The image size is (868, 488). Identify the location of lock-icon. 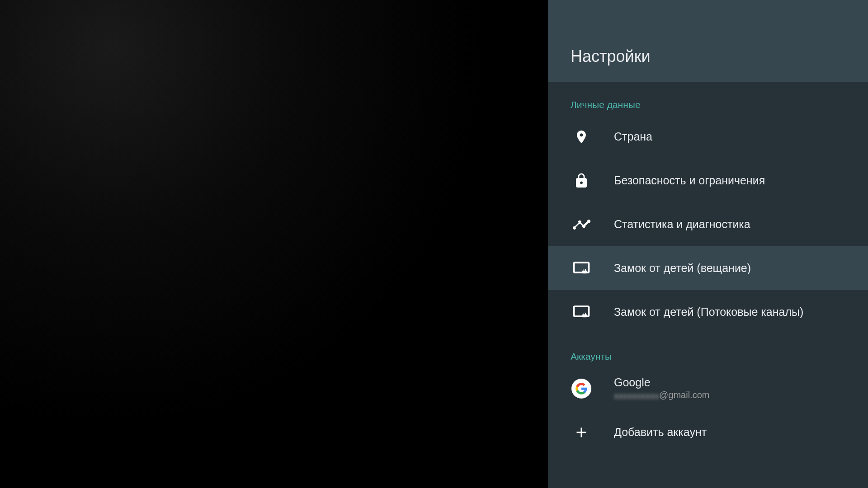
(581, 181).